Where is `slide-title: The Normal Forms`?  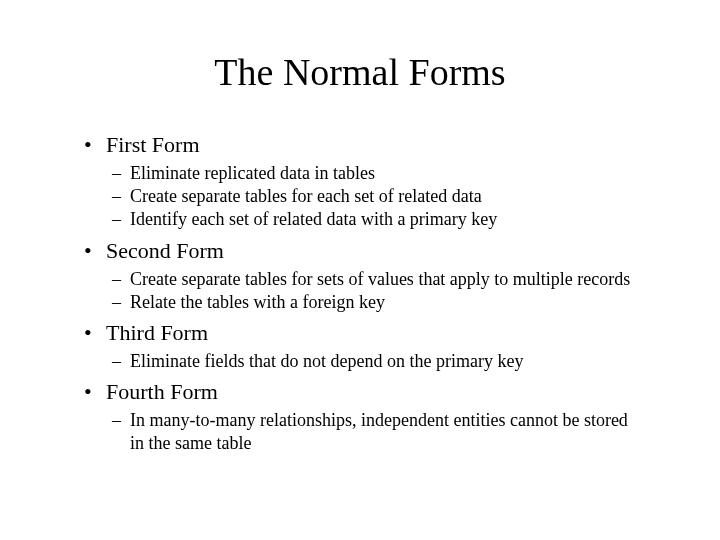 slide-title: The Normal Forms is located at coordinates (360, 72).